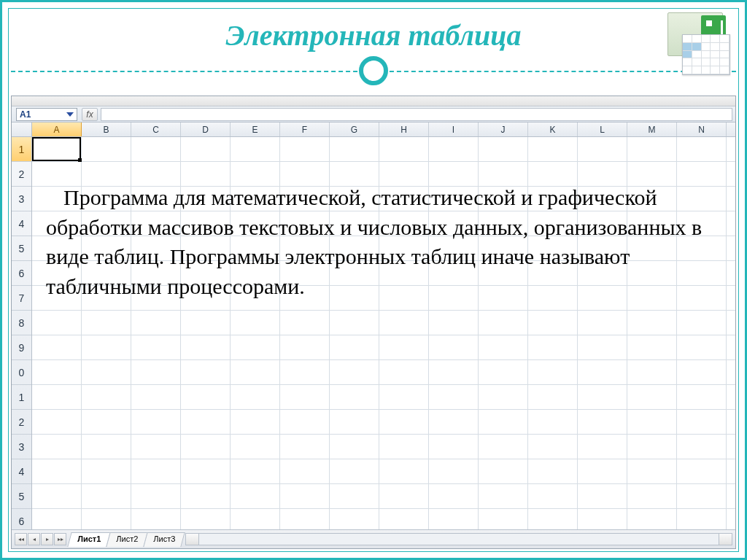  Describe the element at coordinates (22, 348) in the screenshot. I see `row-header: 9` at that location.